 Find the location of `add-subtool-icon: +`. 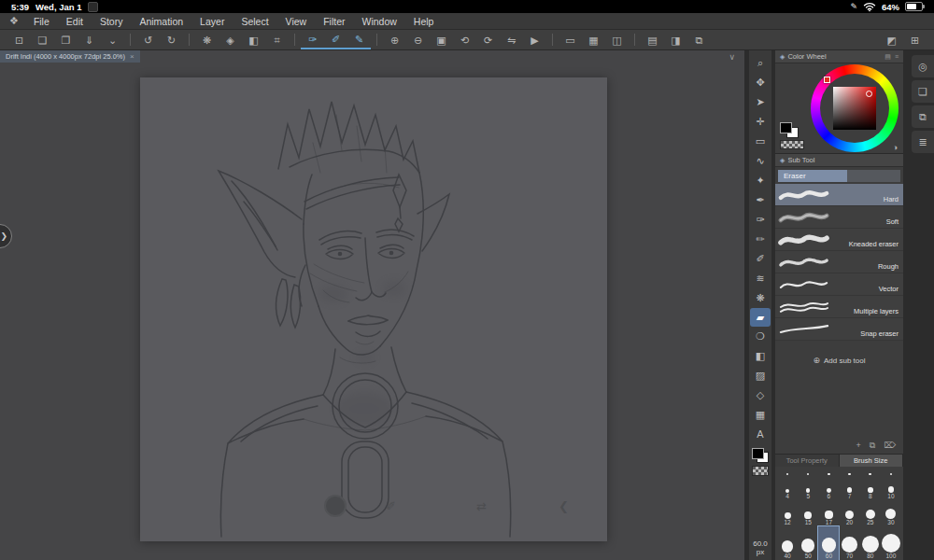

add-subtool-icon: + is located at coordinates (859, 446).